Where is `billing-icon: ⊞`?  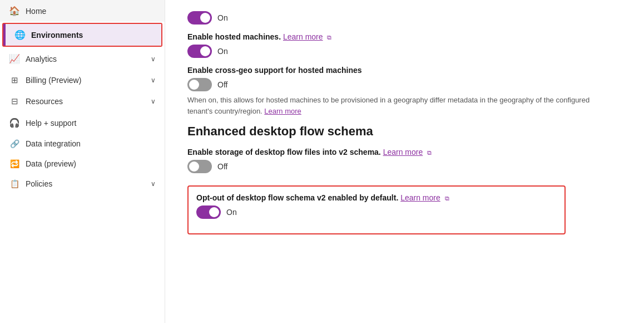
billing-icon: ⊞ is located at coordinates (14, 80).